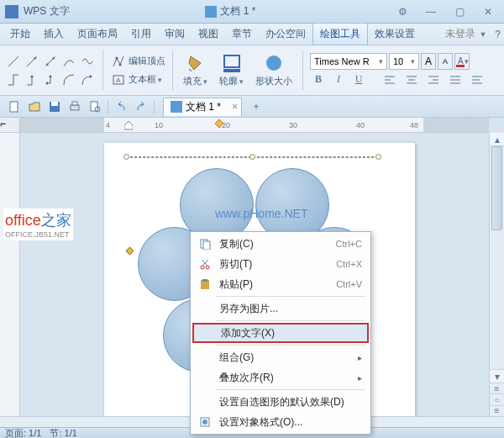  Describe the element at coordinates (211, 12) in the screenshot. I see `doc-icon` at that location.